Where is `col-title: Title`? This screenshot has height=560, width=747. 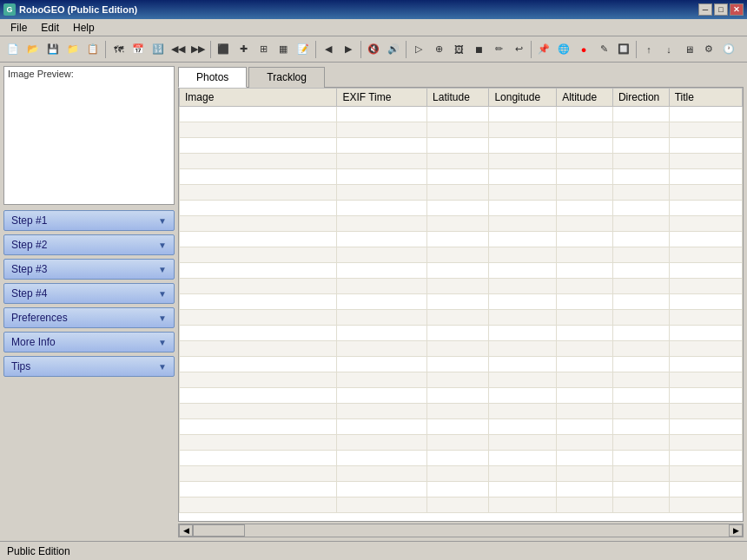
col-title: Title is located at coordinates (705, 97).